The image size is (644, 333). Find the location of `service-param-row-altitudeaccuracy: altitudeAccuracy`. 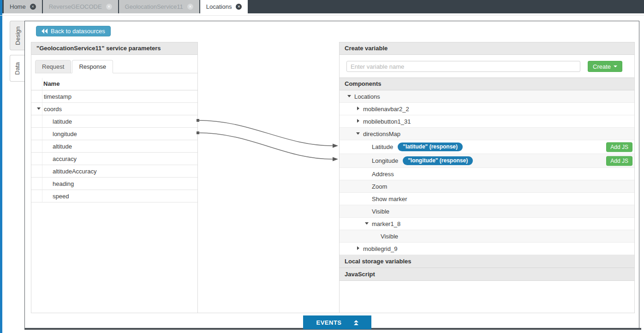

service-param-row-altitudeaccuracy: altitudeAccuracy is located at coordinates (114, 172).